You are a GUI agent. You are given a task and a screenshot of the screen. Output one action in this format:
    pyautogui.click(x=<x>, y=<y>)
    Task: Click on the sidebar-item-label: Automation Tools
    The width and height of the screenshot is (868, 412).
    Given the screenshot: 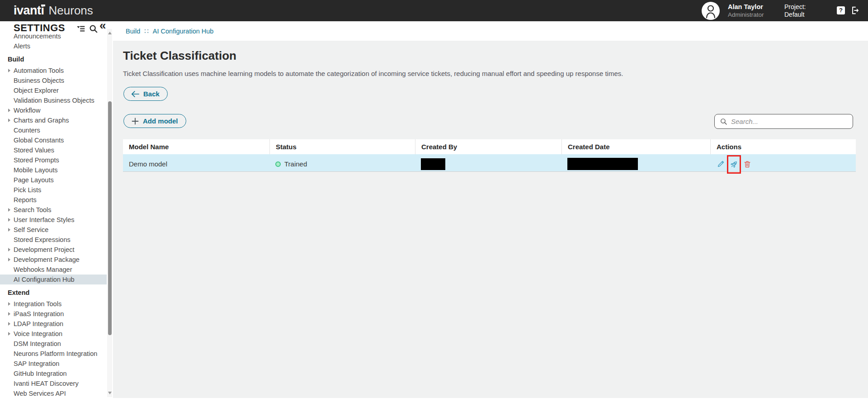 What is the action you would take?
    pyautogui.click(x=39, y=71)
    